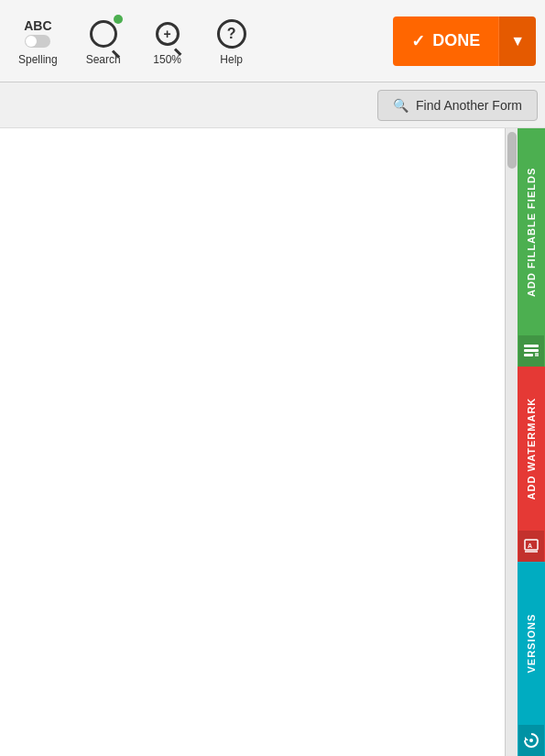 The image size is (545, 756). What do you see at coordinates (456, 40) in the screenshot?
I see `done-label: DONE` at bounding box center [456, 40].